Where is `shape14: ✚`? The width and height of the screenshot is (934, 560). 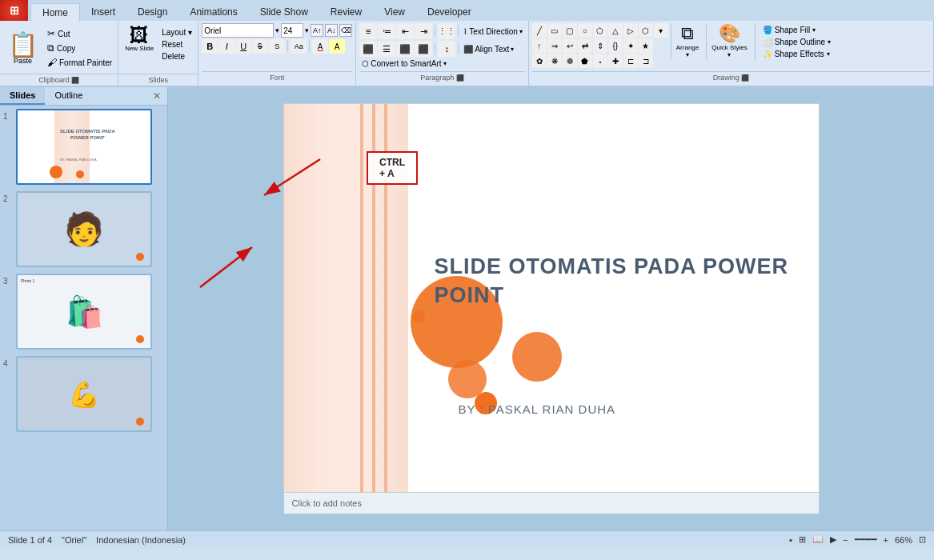
shape14: ✚ is located at coordinates (615, 61).